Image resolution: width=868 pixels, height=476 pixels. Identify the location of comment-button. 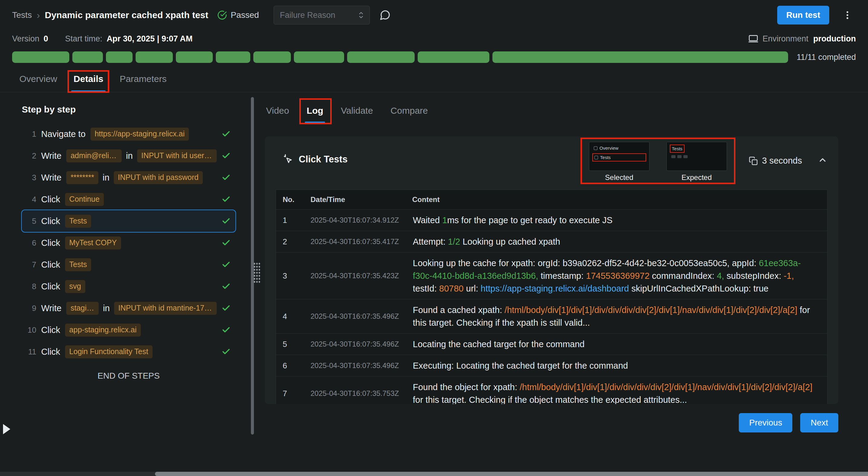
(385, 15).